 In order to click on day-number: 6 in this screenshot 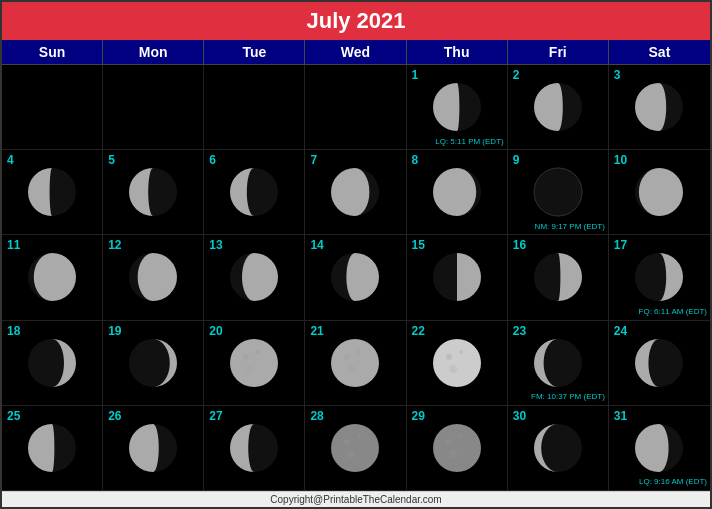, I will do `click(212, 160)`.